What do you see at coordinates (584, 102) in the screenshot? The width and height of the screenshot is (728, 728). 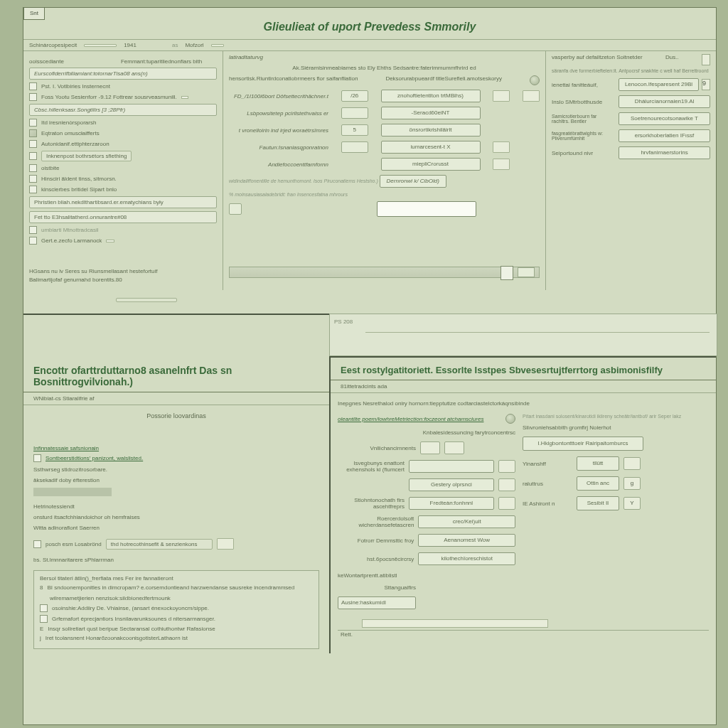 I see `kv-1-l: Inslo SMtrbotthusde` at bounding box center [584, 102].